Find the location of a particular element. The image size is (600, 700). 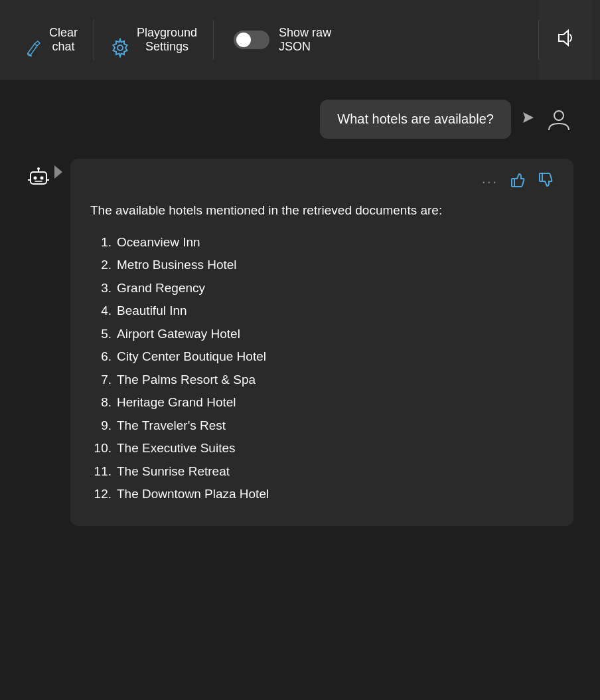

list-item: 11.The Sunrise Retreat is located at coordinates (322, 472).